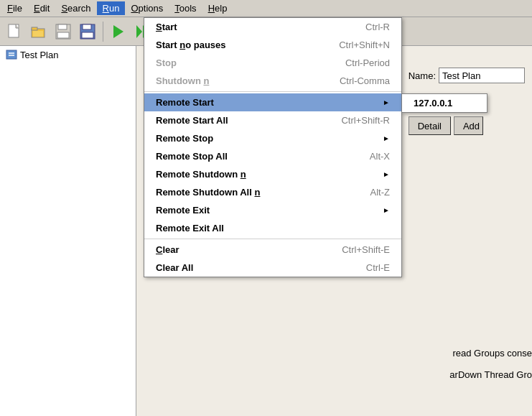 This screenshot has width=532, height=416. Describe the element at coordinates (378, 27) in the screenshot. I see `menu-item-start-shortcut: Ctrl-R` at that location.